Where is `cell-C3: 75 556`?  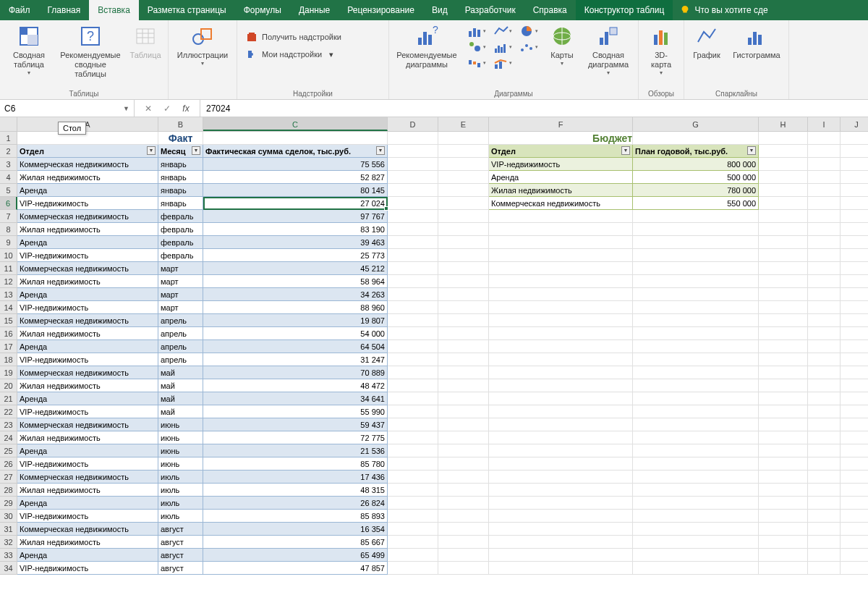
cell-C3: 75 556 is located at coordinates (295, 164).